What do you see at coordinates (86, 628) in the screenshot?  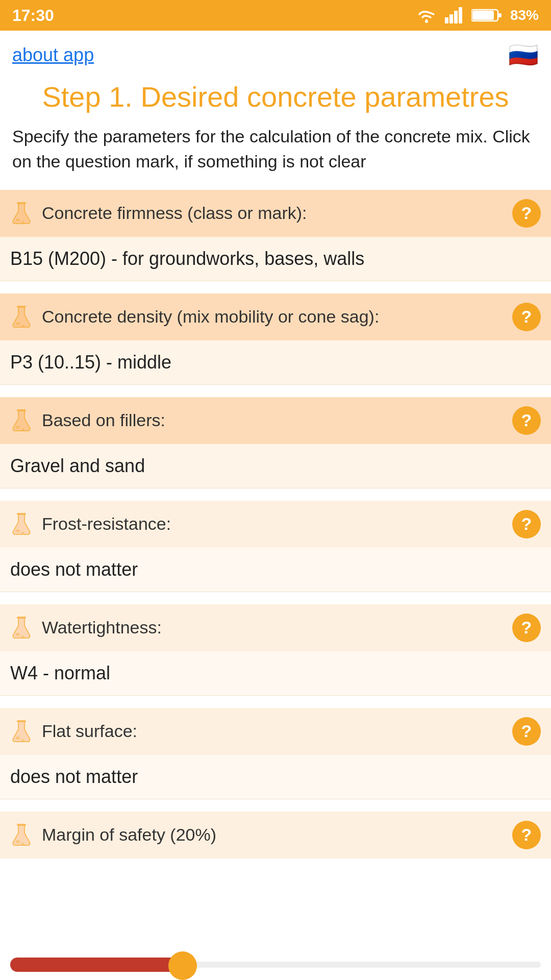 I see `param-header-left-watertightness: Watertightness:` at bounding box center [86, 628].